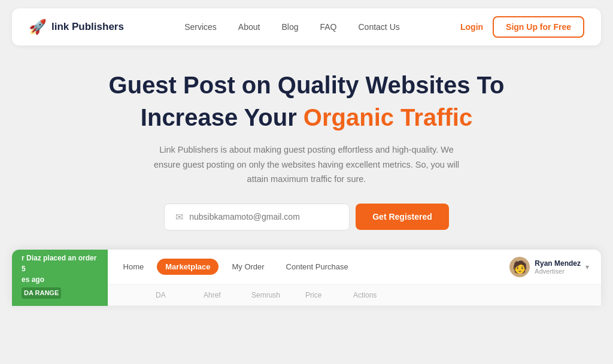 This screenshot has height=364, width=613. Describe the element at coordinates (328, 27) in the screenshot. I see `nav-faq: FAQ` at that location.